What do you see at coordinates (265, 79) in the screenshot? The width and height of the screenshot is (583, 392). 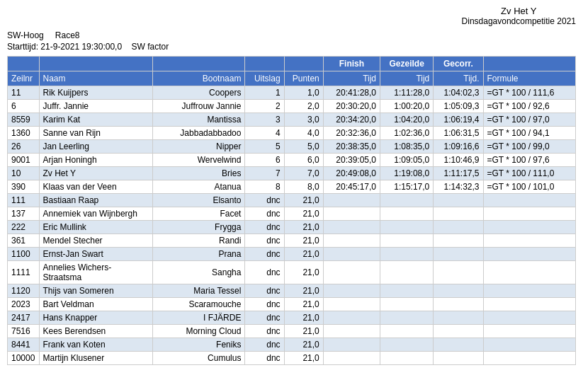 I see `th-uitslag: Uitslag` at bounding box center [265, 79].